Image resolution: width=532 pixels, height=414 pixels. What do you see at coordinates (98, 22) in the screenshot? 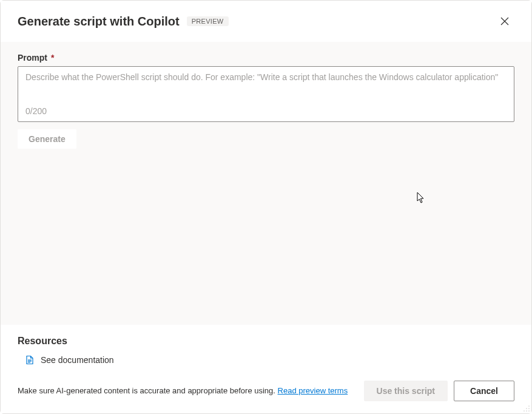
I see `panel-title: Generate script with Copilot` at bounding box center [98, 22].